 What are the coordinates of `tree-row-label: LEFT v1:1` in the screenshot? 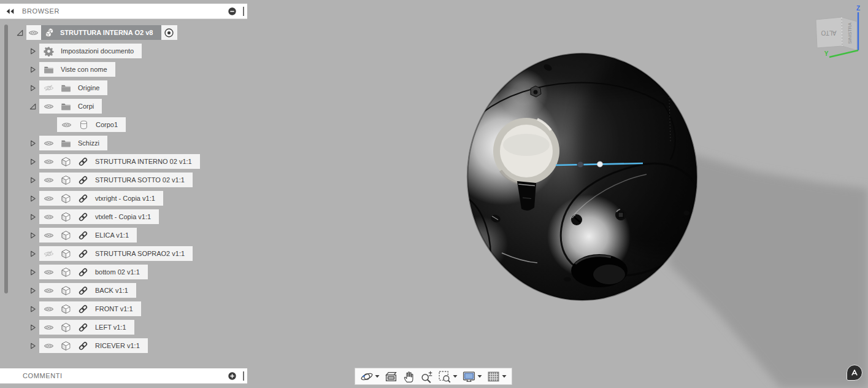 It's located at (110, 327).